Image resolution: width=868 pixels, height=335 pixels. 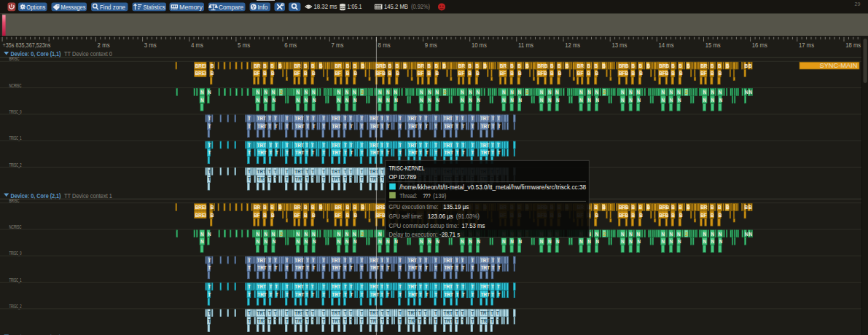 What do you see at coordinates (201, 66) in the screenshot?
I see `svg-text: BREI` at bounding box center [201, 66].